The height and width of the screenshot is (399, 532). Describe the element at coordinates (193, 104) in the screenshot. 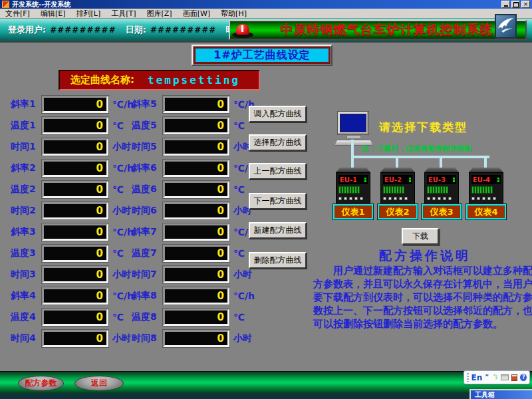

I see `param-row: 斜率50℃/h` at that location.